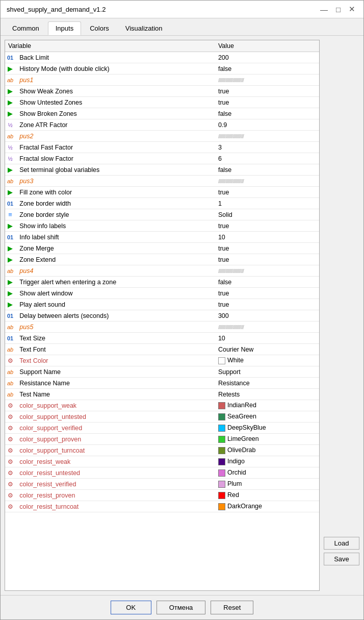  What do you see at coordinates (162, 170) in the screenshot?
I see `table-row: ▶Set terminal global variablesfalse` at bounding box center [162, 170].